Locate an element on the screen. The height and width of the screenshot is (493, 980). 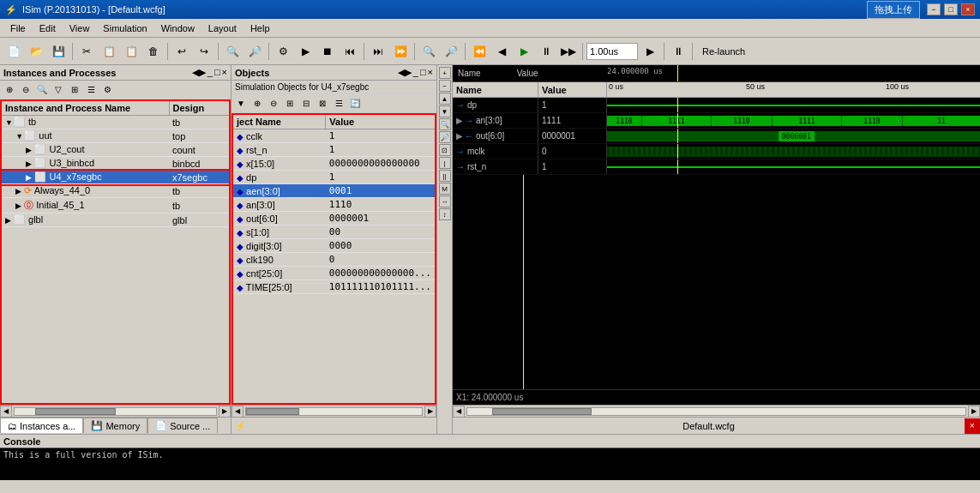
time-input is located at coordinates (612, 51).